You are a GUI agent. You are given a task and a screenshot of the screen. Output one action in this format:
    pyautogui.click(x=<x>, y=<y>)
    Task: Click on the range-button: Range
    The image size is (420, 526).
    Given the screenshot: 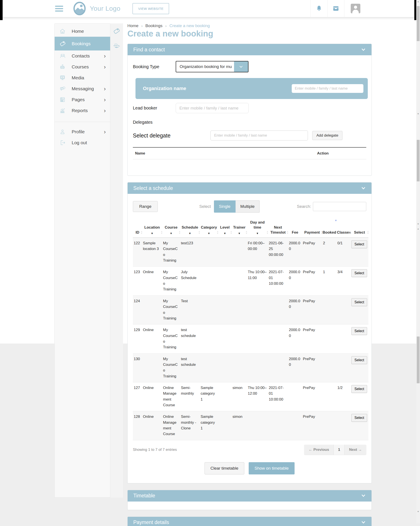 What is the action you would take?
    pyautogui.click(x=145, y=206)
    